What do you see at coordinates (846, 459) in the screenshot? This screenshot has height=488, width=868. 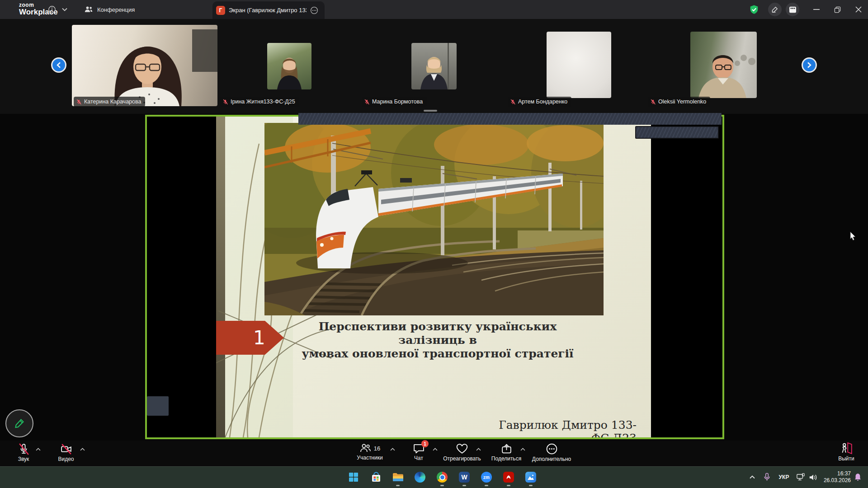 I see `leave-label: Выйти` at bounding box center [846, 459].